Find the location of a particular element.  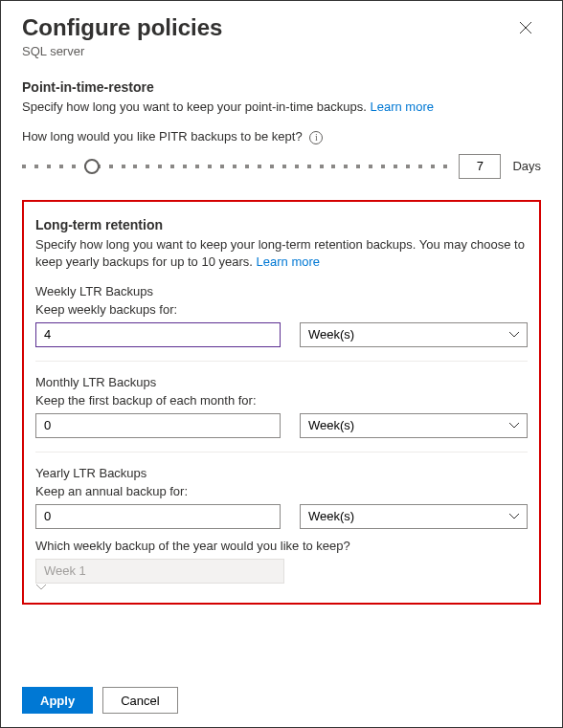

ltr-monthly-label: Keep the first backup of each month for: is located at coordinates (282, 400).